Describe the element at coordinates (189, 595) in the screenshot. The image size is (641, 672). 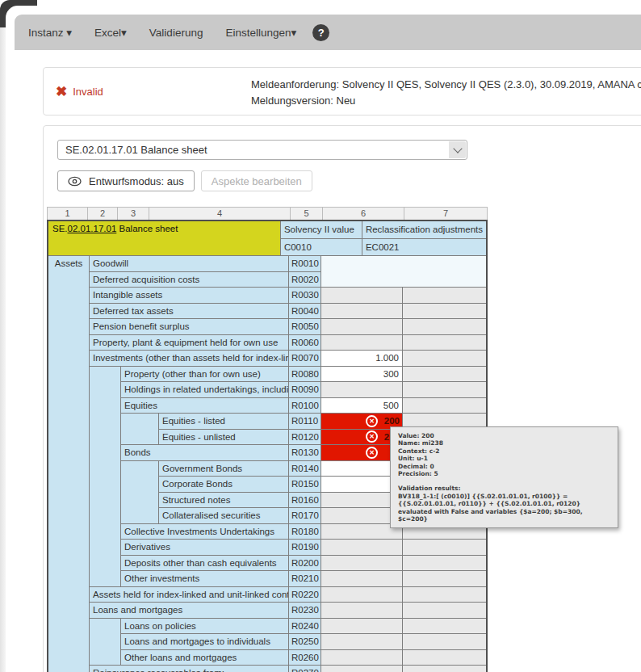
I see `row-label: Assets held for index-linked and unit-li…` at that location.